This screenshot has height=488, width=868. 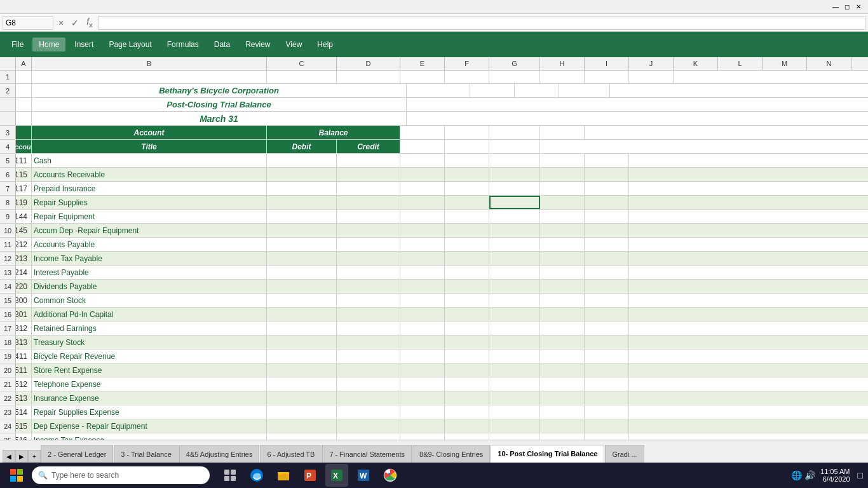 What do you see at coordinates (847, 7) in the screenshot?
I see `window-controls: — ◻ ✕` at bounding box center [847, 7].